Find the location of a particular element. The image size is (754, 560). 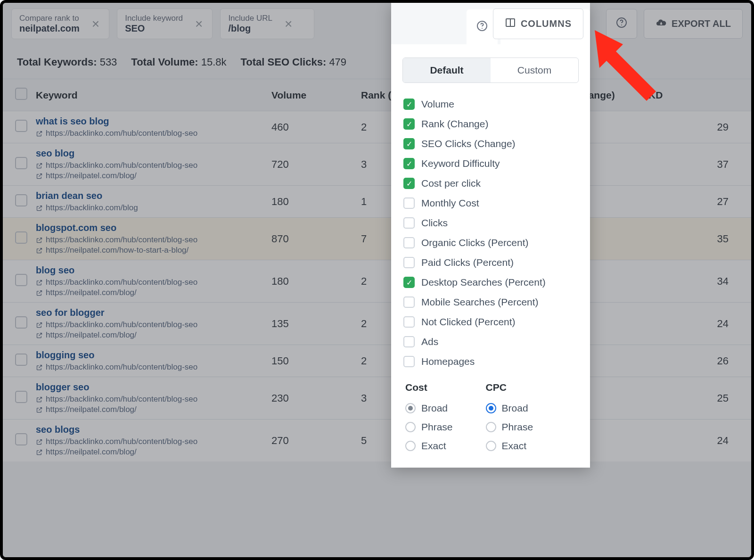

keyword-link: seo blog is located at coordinates (154, 154).